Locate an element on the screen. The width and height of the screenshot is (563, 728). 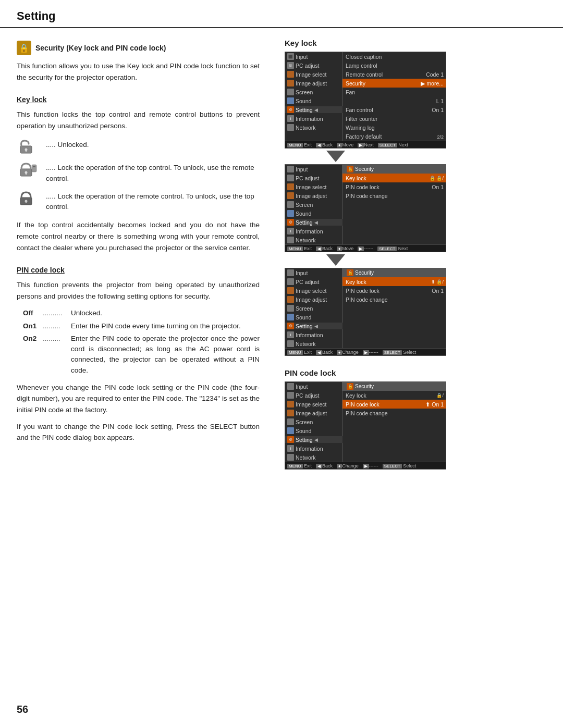
pin-on1-key: On1 is located at coordinates (33, 326).